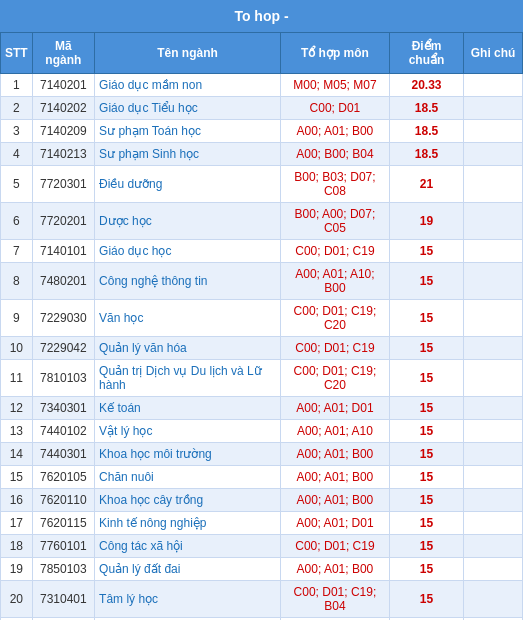  I want to click on cell-ten-nganh: Công tác xã hội, so click(188, 546).